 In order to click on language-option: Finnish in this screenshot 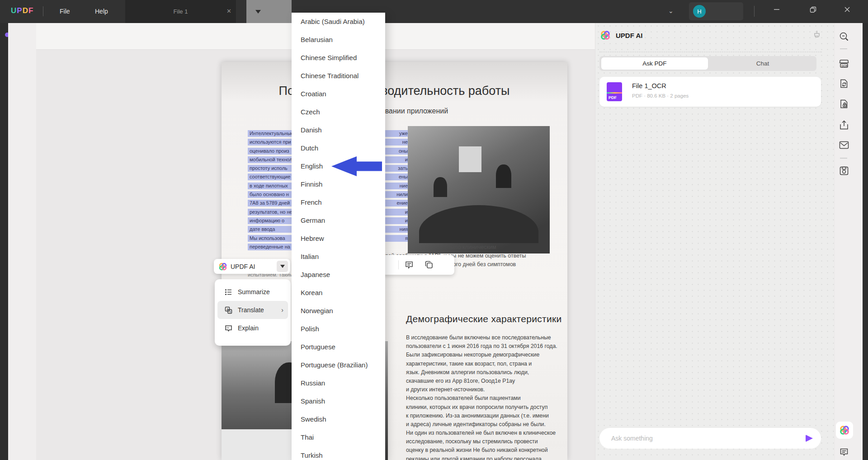, I will do `click(338, 184)`.